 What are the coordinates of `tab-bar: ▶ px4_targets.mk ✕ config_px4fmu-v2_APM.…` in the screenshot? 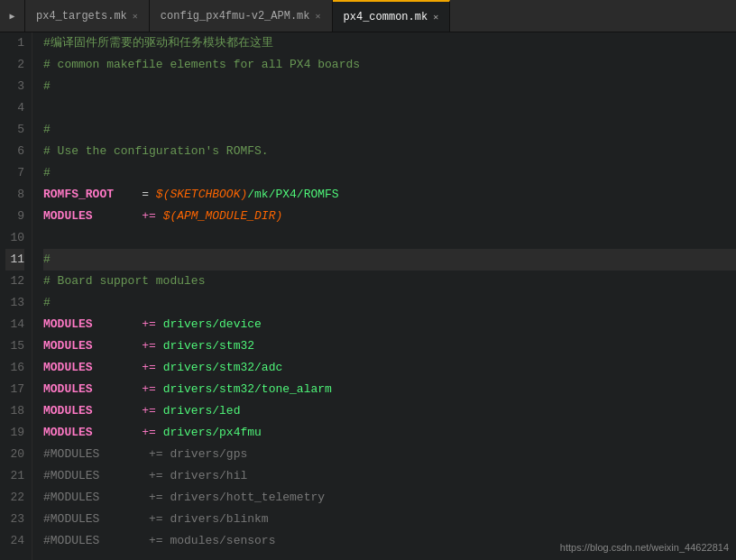 It's located at (368, 16).